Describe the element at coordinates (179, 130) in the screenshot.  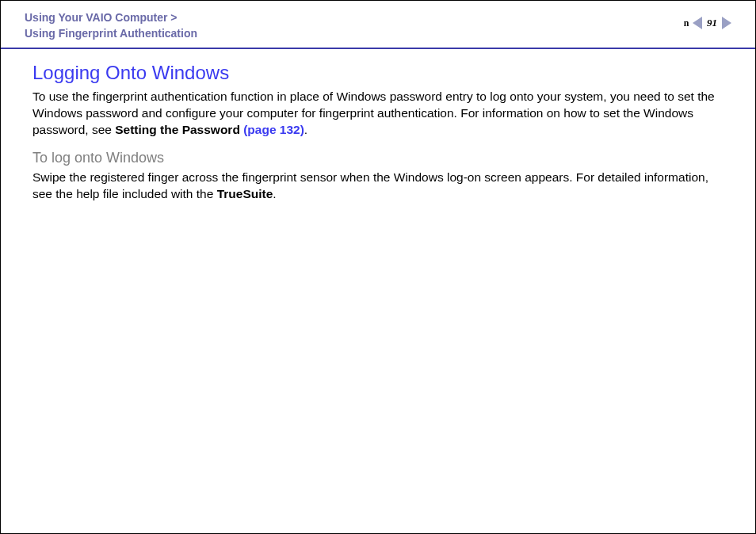
I see `setting-password-label: Setting the Password` at that location.